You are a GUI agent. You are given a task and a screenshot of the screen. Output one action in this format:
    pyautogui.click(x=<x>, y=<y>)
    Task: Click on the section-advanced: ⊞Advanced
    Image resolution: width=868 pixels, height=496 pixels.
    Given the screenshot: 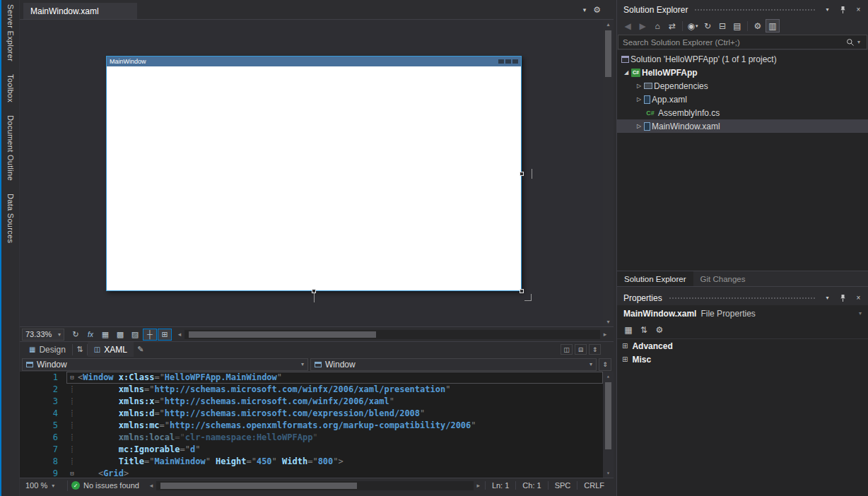 What is the action you would take?
    pyautogui.click(x=742, y=346)
    